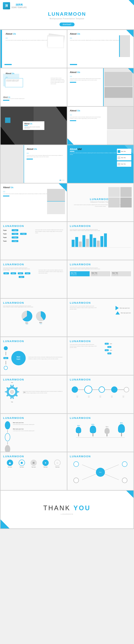  I want to click on lunar-title-17: LUNARMOON, so click(34, 341).